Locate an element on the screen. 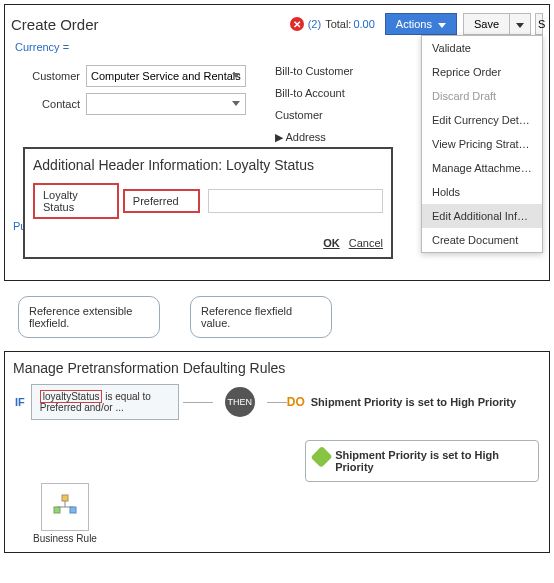 This screenshot has height=583, width=554. cancel-button: Cancel is located at coordinates (366, 243).